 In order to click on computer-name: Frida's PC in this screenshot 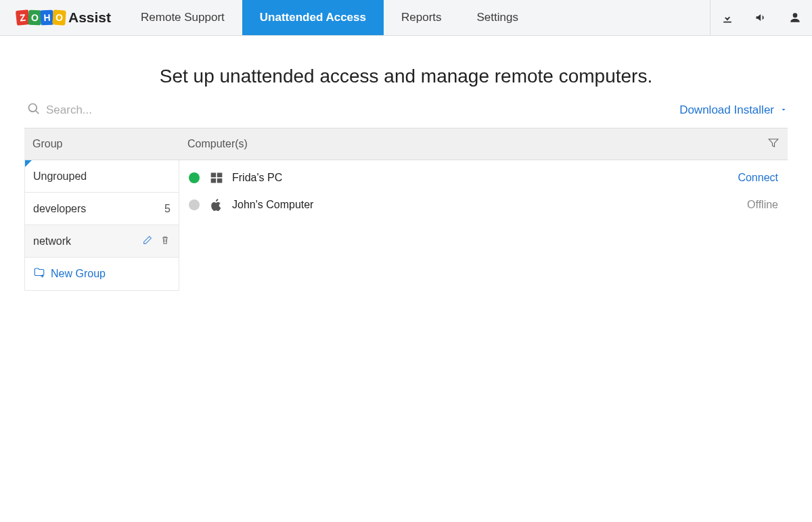, I will do `click(257, 178)`.